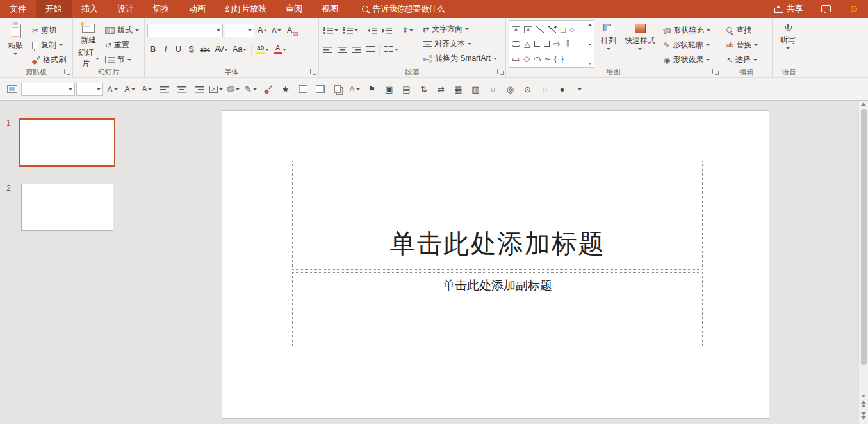 Image resolution: width=868 pixels, height=424 pixels. What do you see at coordinates (552, 44) in the screenshot?
I see `shapes-gallery: A A □ ○ △ ⇨ ⇩` at bounding box center [552, 44].